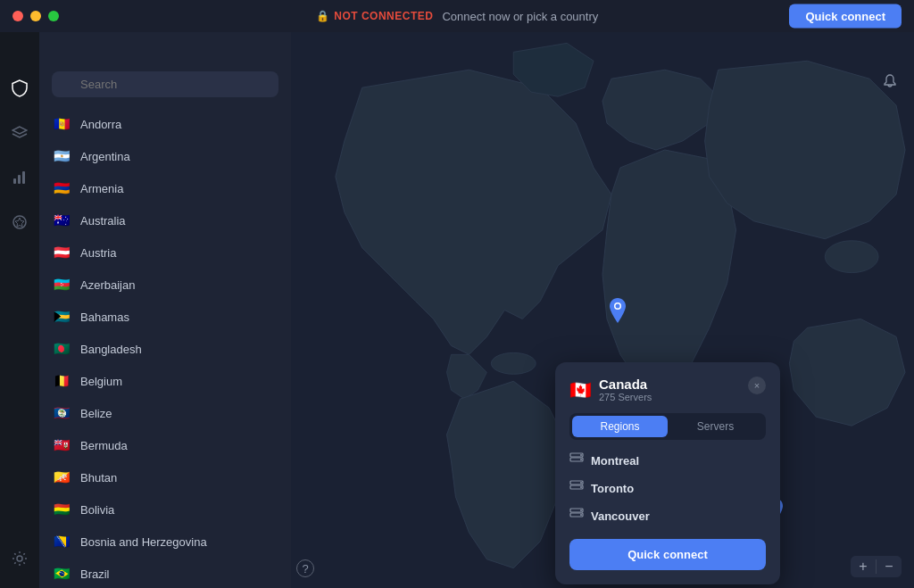  I want to click on flag-belgium: 🇧🇪, so click(62, 381).